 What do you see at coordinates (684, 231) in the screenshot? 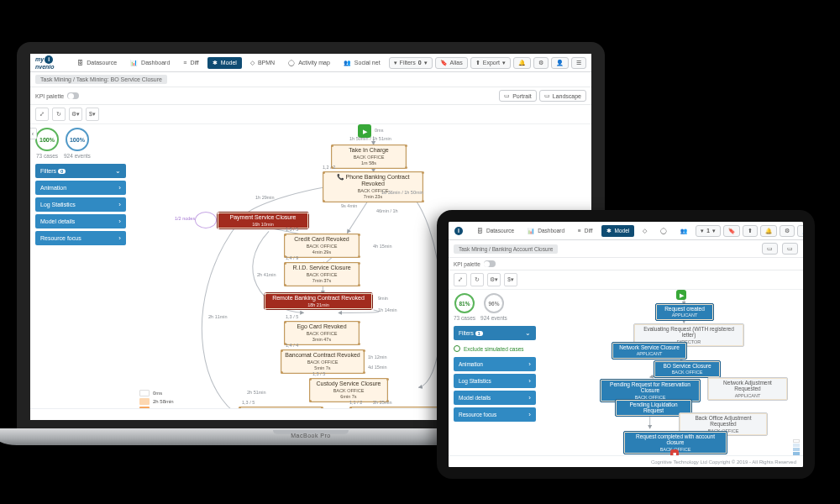
I see `t-nav-social: 👥` at bounding box center [684, 231].